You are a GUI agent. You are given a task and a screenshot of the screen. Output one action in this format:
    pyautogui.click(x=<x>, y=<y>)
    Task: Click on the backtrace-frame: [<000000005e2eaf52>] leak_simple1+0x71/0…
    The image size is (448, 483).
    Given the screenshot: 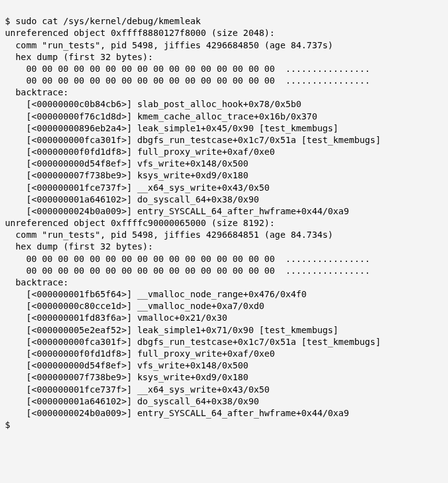 What is the action you would take?
    pyautogui.click(x=224, y=331)
    